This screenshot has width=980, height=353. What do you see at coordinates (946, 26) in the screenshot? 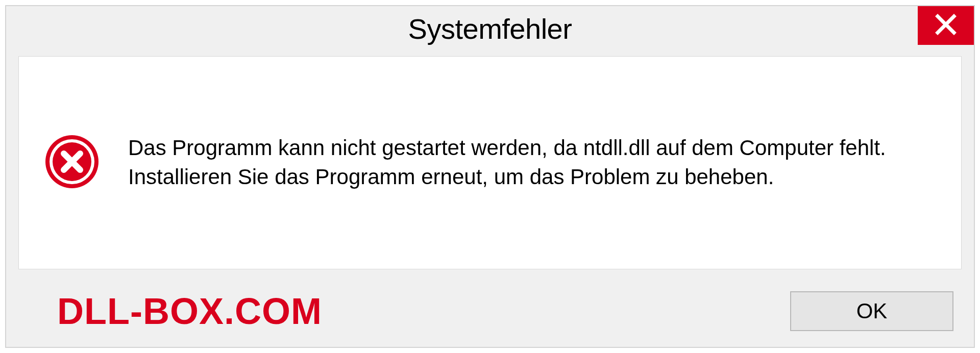
I see `close-button` at bounding box center [946, 26].